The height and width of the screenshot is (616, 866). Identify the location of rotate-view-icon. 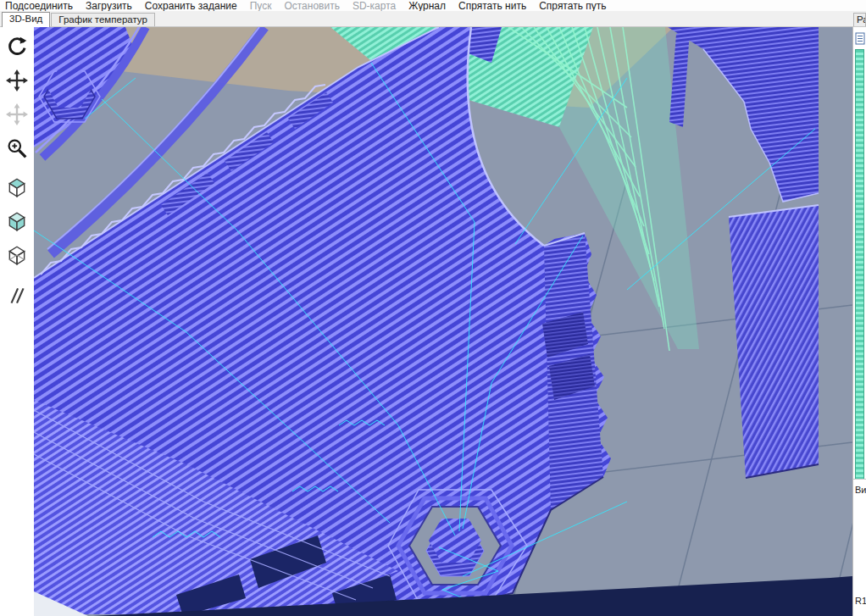
(17, 47).